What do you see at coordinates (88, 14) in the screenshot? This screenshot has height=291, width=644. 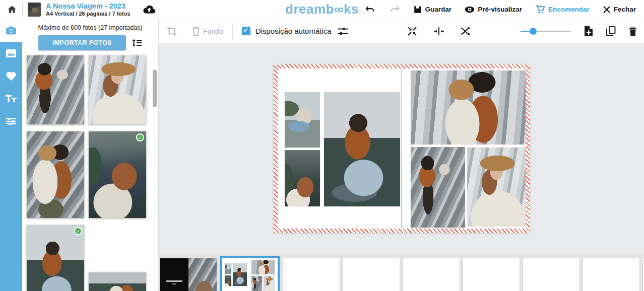 I see `project-subtitle: A4 Vertical / 26 páginas / 7 fotos` at bounding box center [88, 14].